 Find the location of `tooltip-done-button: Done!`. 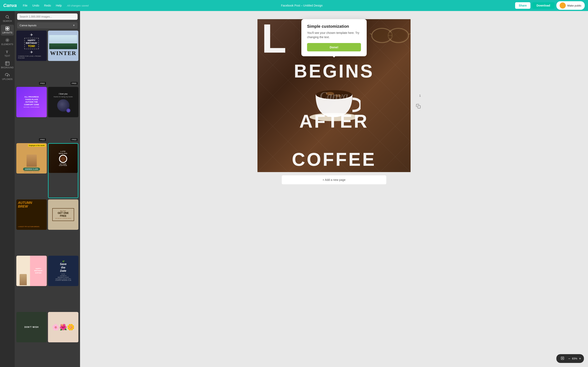

tooltip-done-button: Done! is located at coordinates (334, 47).